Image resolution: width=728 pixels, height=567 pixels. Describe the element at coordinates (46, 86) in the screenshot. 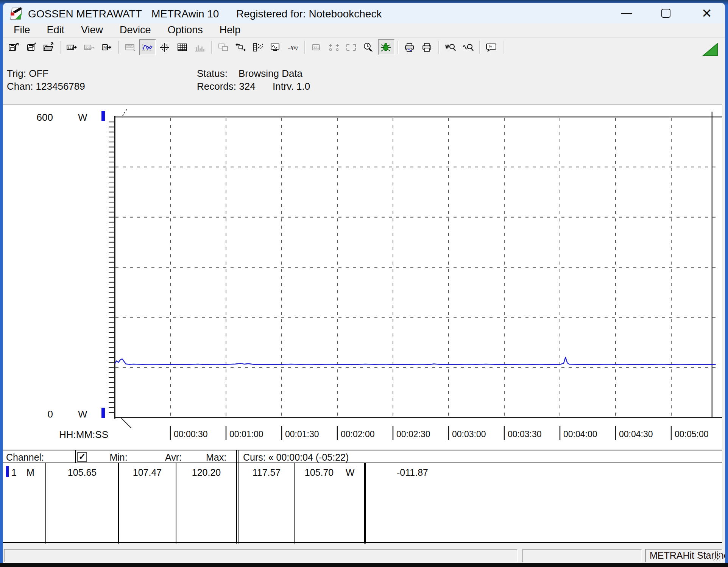

I see `channel-status: Chan: 123456789` at that location.